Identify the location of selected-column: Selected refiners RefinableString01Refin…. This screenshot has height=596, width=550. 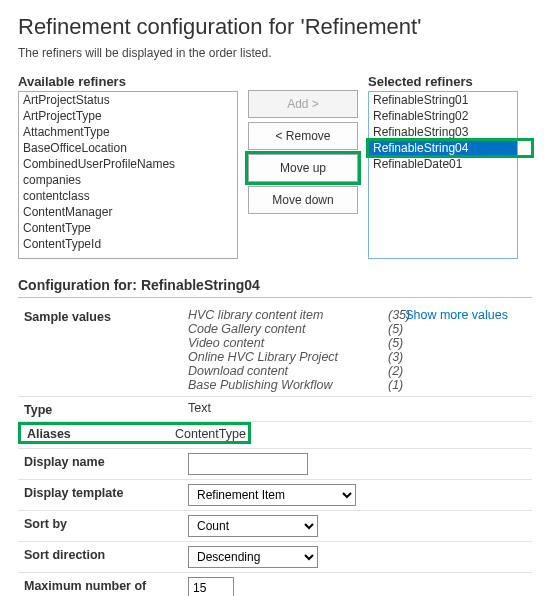
(443, 166).